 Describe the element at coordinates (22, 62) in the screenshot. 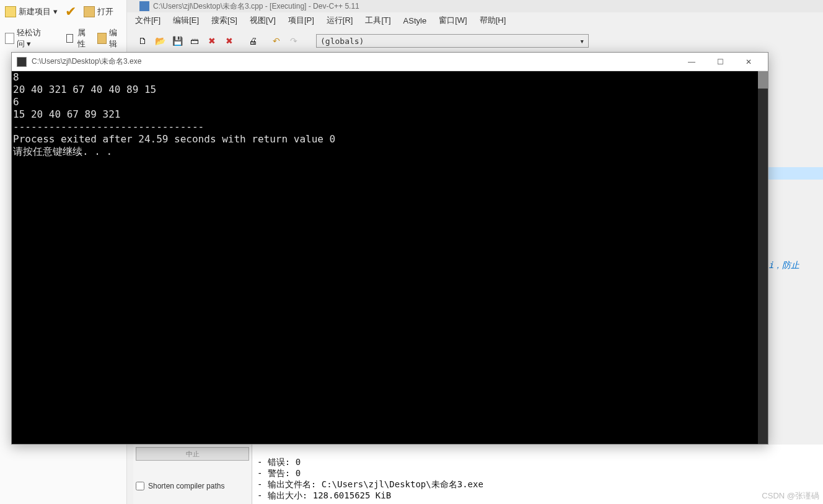

I see `console-icon` at that location.